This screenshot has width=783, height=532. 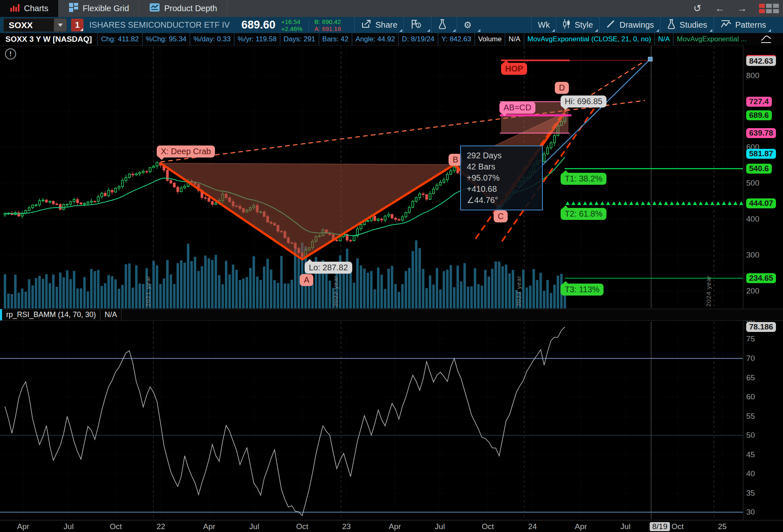 I want to click on flask-button, so click(x=444, y=25).